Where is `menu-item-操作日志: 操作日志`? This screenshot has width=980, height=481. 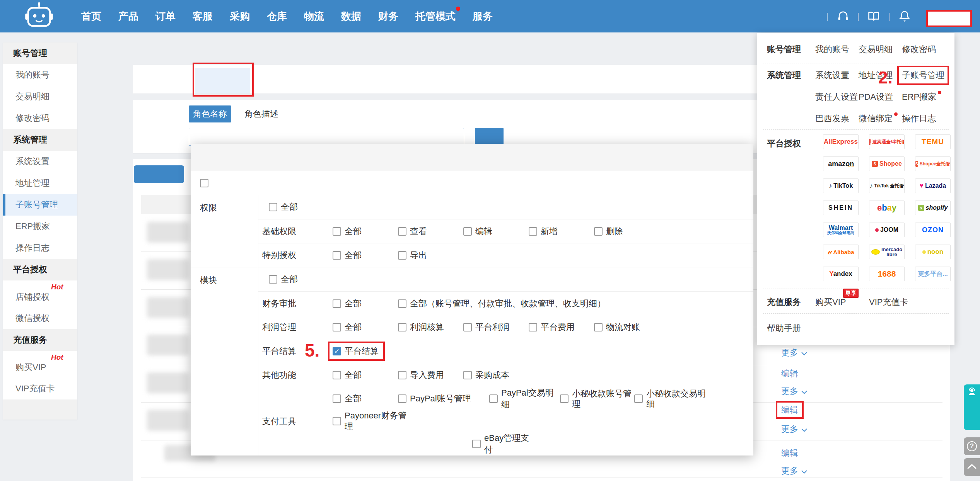 menu-item-操作日志: 操作日志 is located at coordinates (919, 119).